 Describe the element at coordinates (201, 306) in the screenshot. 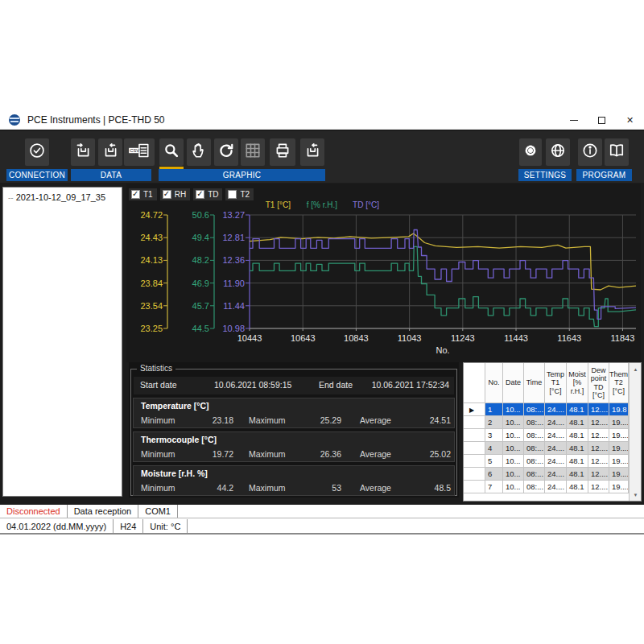

I see `y-tick-label: 45.7` at that location.